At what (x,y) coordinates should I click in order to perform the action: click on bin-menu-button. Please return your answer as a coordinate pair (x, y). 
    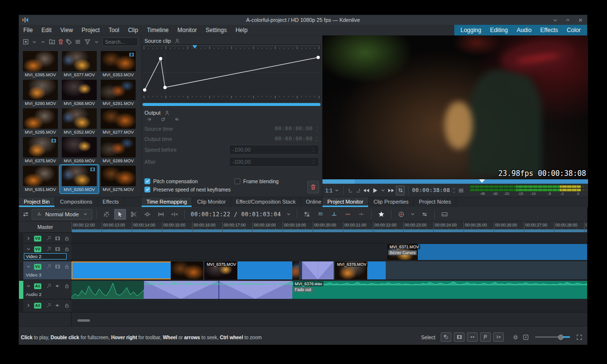
    Looking at the image, I should click on (78, 42).